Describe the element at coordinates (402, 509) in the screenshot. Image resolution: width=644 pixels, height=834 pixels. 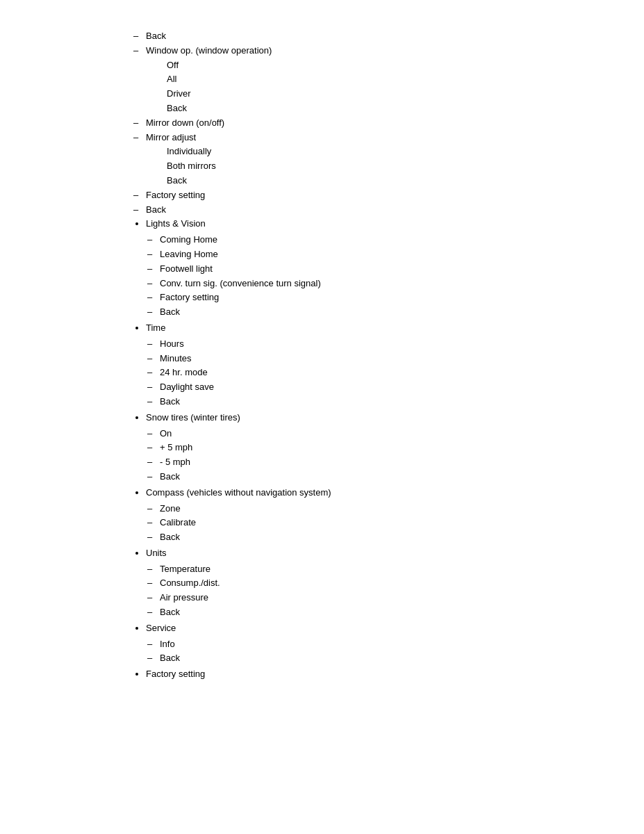
I see `list-item: Zone` at that location.